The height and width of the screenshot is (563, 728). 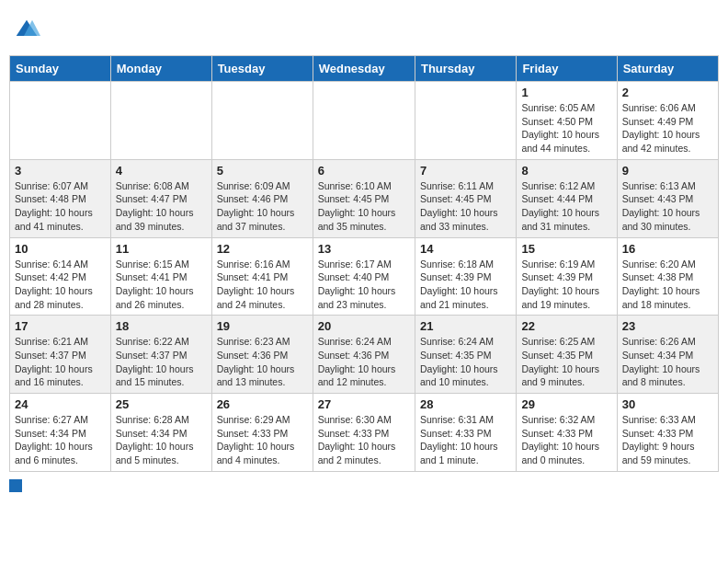 I want to click on day-number: 2, so click(x=667, y=92).